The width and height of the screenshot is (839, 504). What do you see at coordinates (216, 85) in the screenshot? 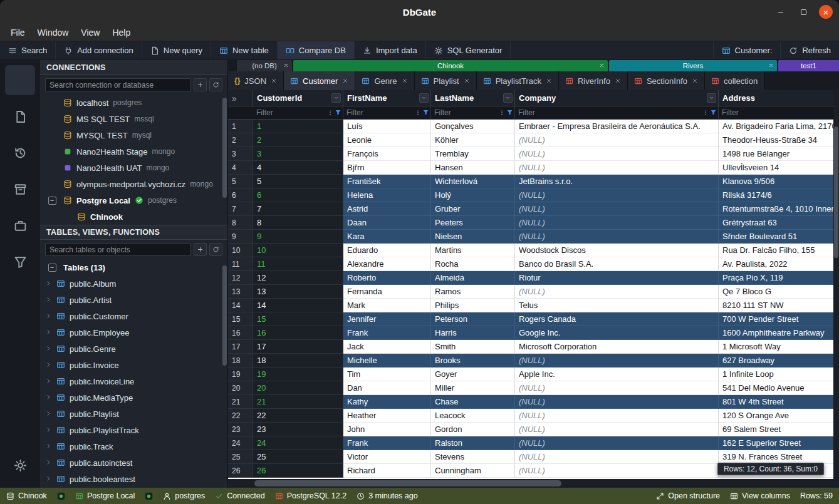
I see `refresh-connections-button` at bounding box center [216, 85].